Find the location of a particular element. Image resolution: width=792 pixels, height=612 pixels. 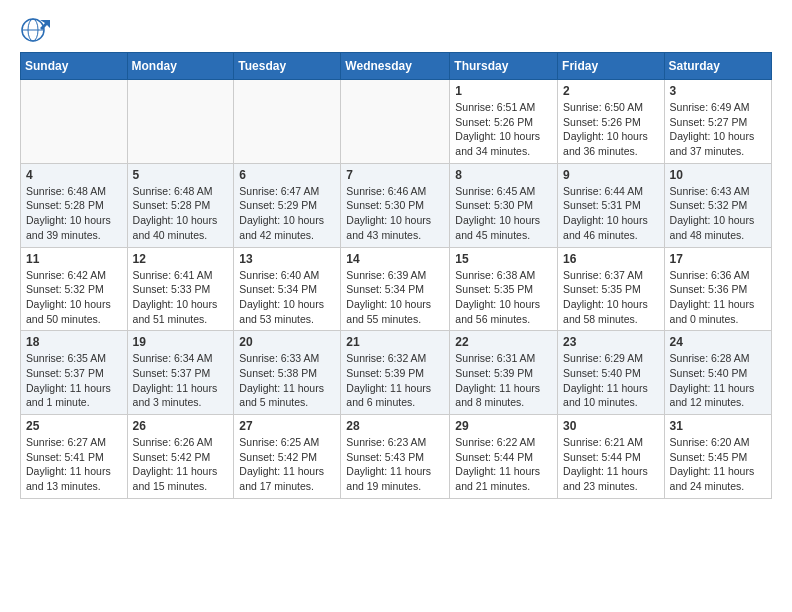

weekday-header: Tuesday is located at coordinates (288, 66).